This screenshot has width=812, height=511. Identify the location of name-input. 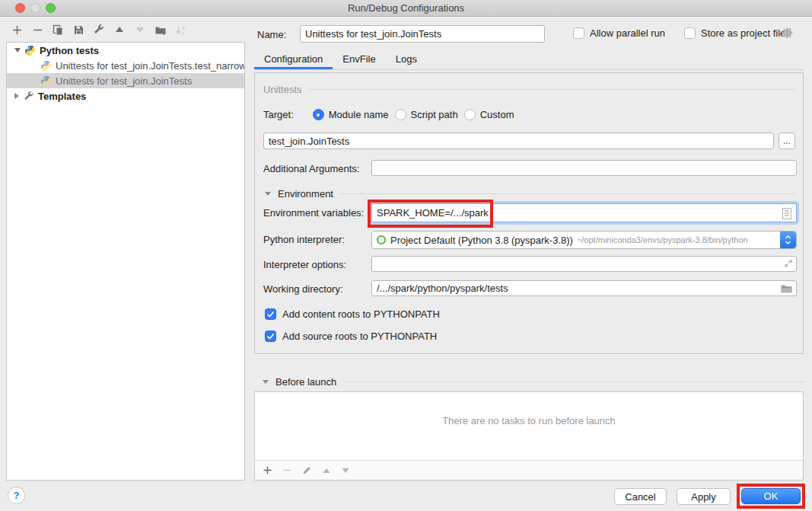
(422, 34).